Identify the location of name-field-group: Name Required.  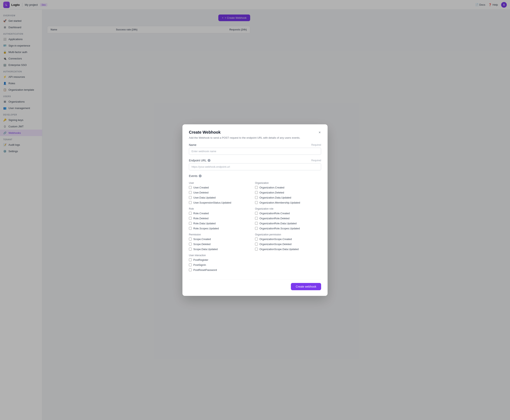
(222, 149).